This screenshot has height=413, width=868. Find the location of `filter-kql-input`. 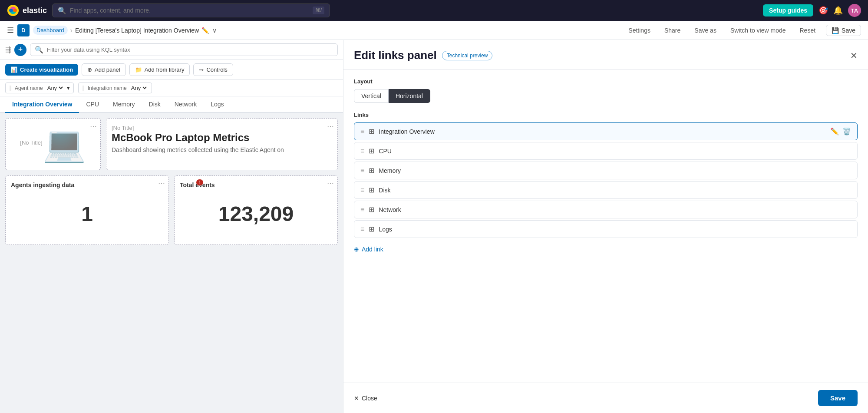

filter-kql-input is located at coordinates (190, 50).